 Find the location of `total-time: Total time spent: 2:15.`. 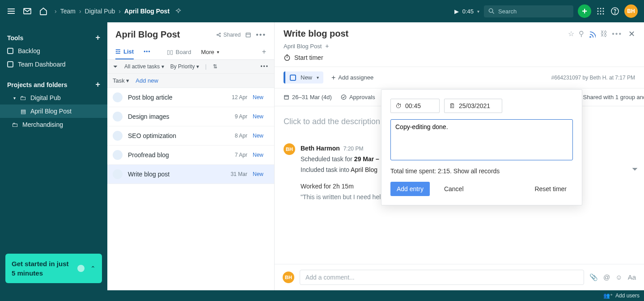

total-time: Total time spent: 2:15. is located at coordinates (422, 171).